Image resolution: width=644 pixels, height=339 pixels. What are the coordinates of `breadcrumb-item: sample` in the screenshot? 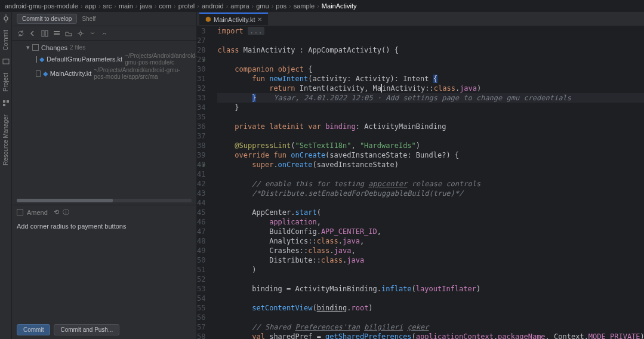 It's located at (304, 6).